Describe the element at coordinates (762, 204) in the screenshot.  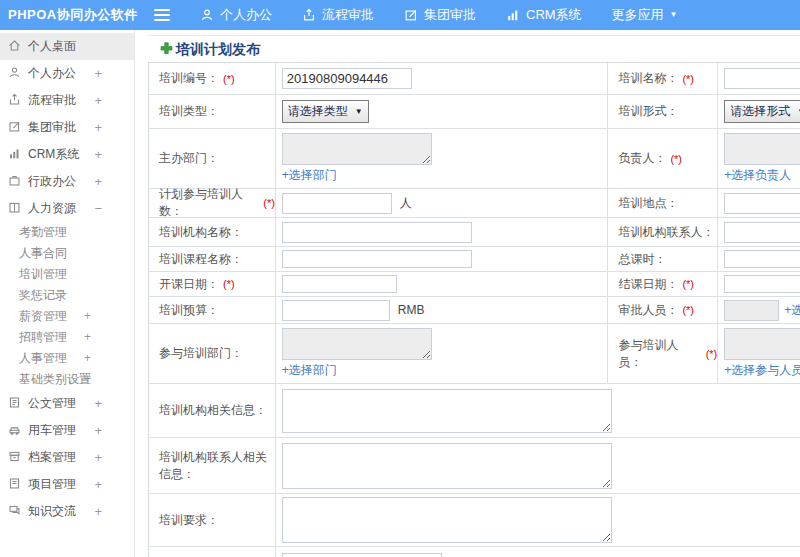
I see `training-location-input` at that location.